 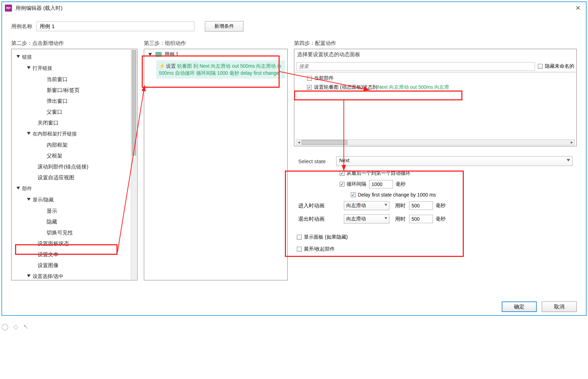 I want to click on case-name-label: 用例名称, so click(x=22, y=27).